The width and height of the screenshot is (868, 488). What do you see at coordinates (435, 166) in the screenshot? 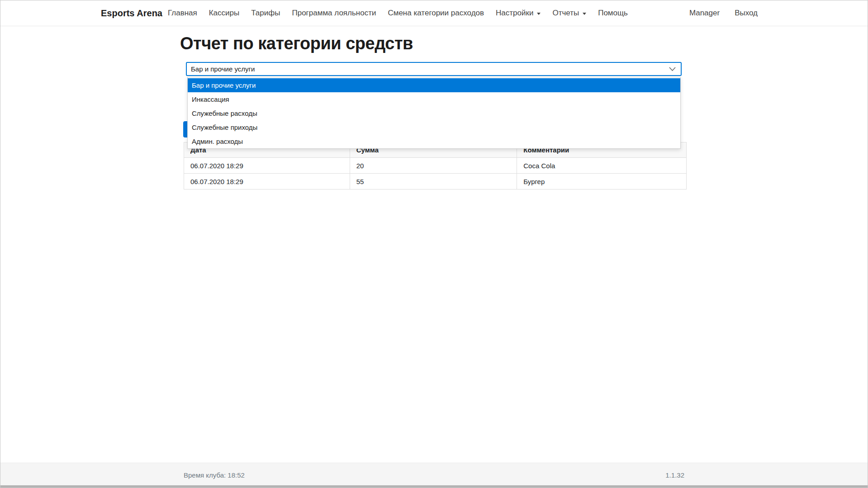
I see `table-row: 06.07.2020 18:29 20 Coca Cola` at bounding box center [435, 166].